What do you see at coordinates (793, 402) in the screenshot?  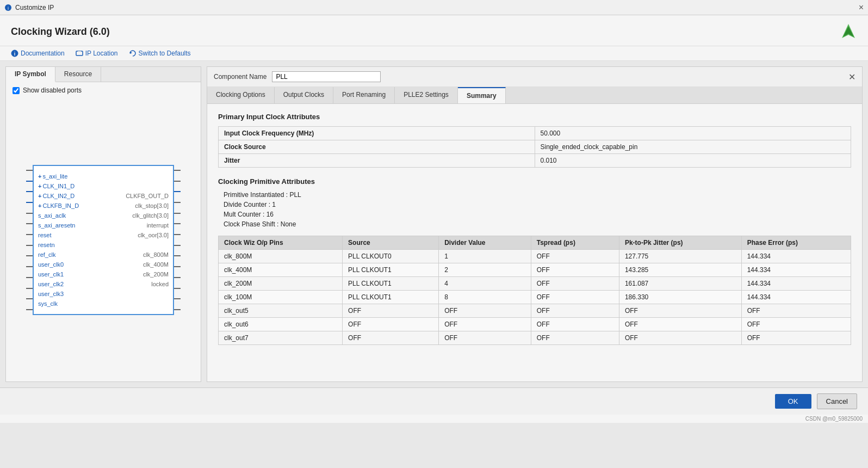 I see `ok-button: OK` at bounding box center [793, 402].